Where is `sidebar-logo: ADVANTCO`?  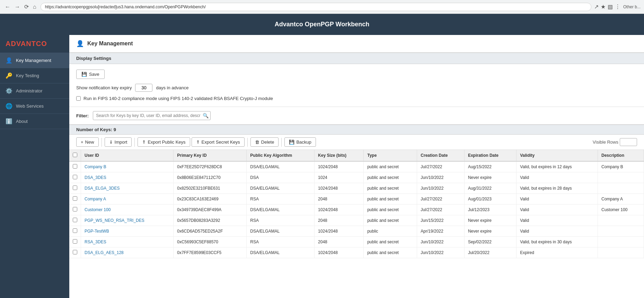
sidebar-logo: ADVANTCO is located at coordinates (35, 44).